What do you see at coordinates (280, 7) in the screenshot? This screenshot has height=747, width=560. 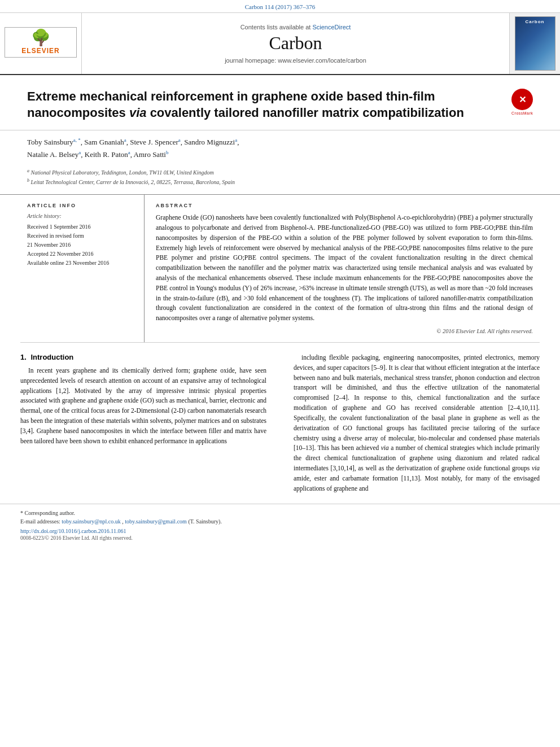 I see `citation-bar: Carbon 114 (2017) 367–376` at bounding box center [280, 7].